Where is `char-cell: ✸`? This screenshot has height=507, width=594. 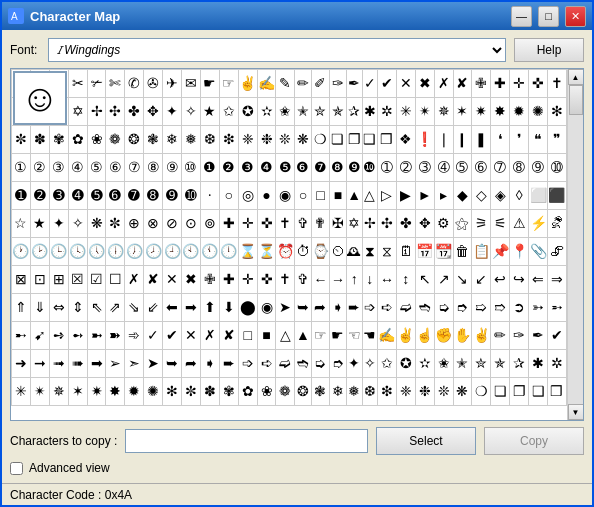
char-cell: ✸ is located at coordinates (500, 112).